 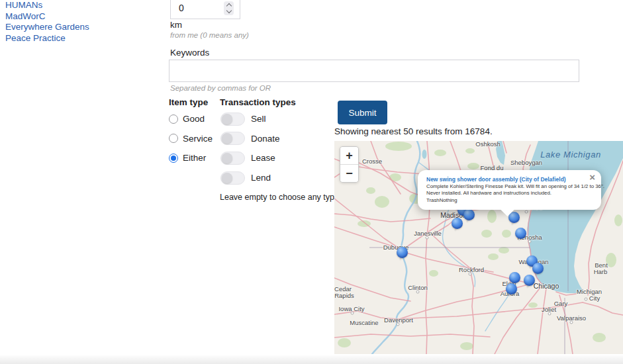 I want to click on map-place-label: City, so click(x=595, y=298).